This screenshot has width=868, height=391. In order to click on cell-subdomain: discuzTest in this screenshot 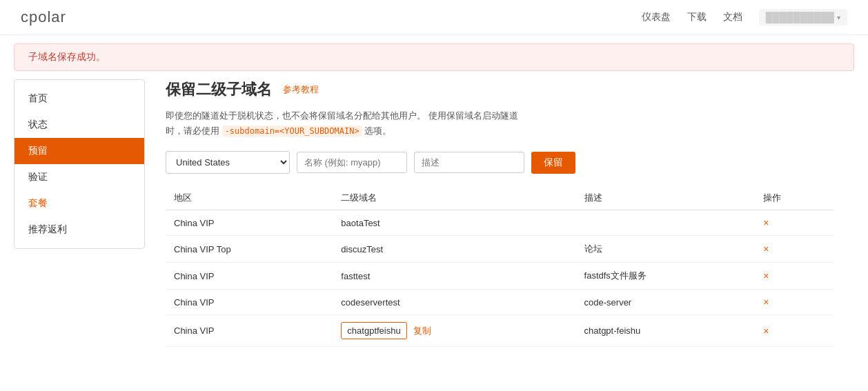, I will do `click(454, 250)`.